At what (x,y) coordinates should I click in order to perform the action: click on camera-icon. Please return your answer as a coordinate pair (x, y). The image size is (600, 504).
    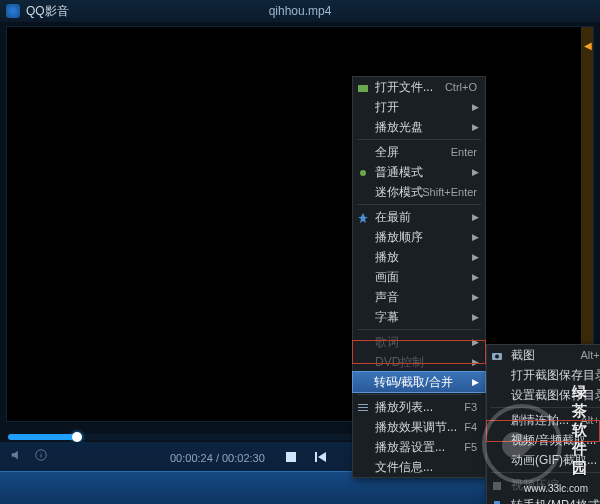
    Looking at the image, I should click on (497, 354).